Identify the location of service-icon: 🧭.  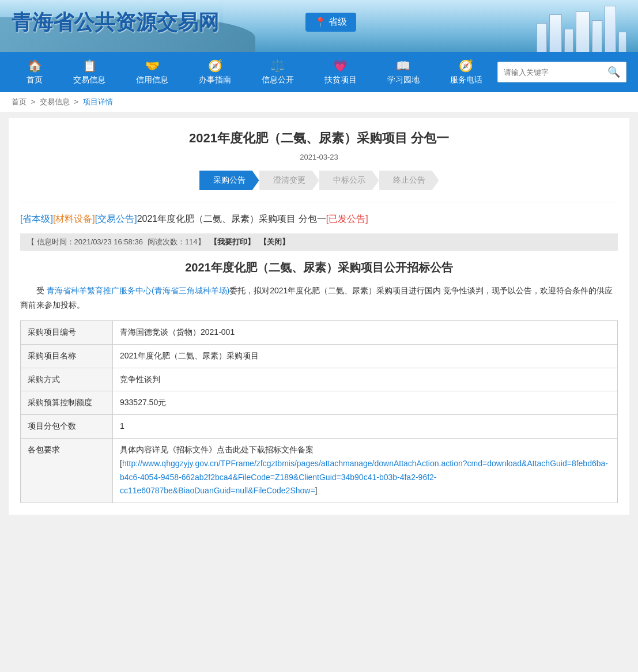
(466, 66).